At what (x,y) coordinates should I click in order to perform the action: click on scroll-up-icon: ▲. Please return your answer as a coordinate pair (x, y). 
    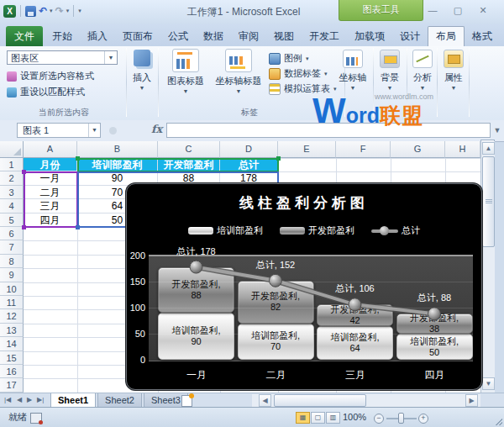
    Looking at the image, I should click on (489, 148).